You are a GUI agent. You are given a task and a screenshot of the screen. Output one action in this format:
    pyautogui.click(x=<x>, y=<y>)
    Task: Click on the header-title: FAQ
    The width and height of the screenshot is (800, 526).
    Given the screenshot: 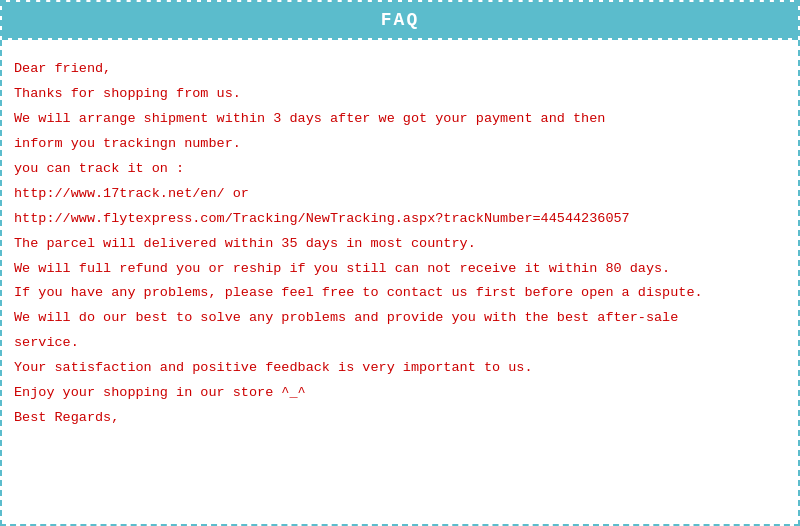 What is the action you would take?
    pyautogui.click(x=400, y=20)
    